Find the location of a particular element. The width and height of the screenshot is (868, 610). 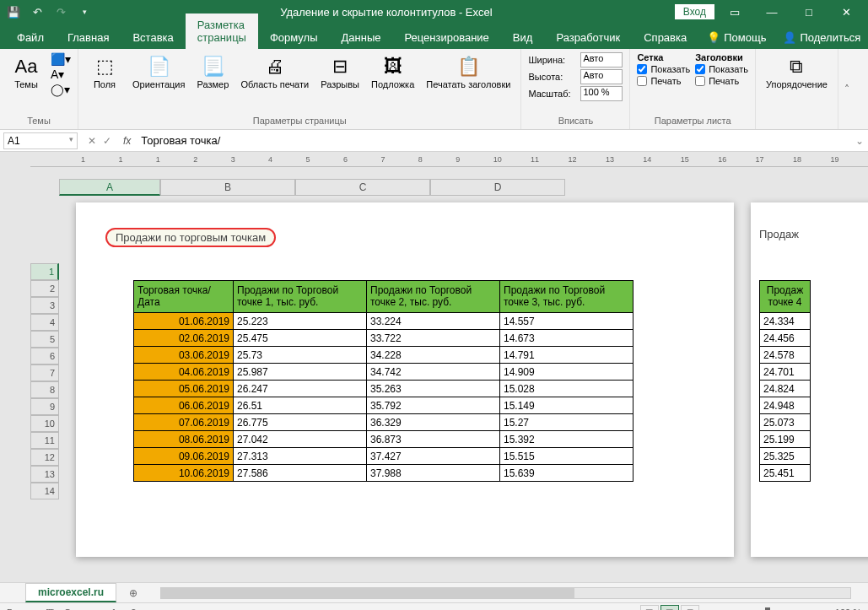

table-cell: 24.578 is located at coordinates (785, 355).